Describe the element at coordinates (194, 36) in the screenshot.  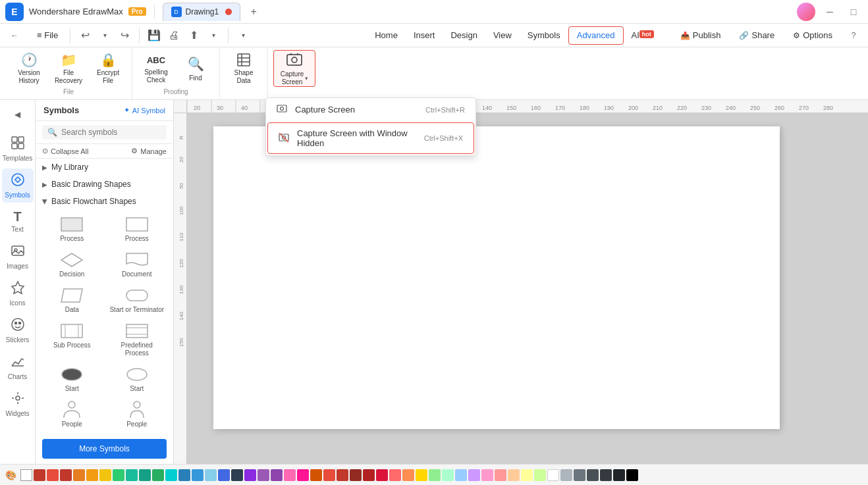
I see `export-btn: ⬆` at that location.